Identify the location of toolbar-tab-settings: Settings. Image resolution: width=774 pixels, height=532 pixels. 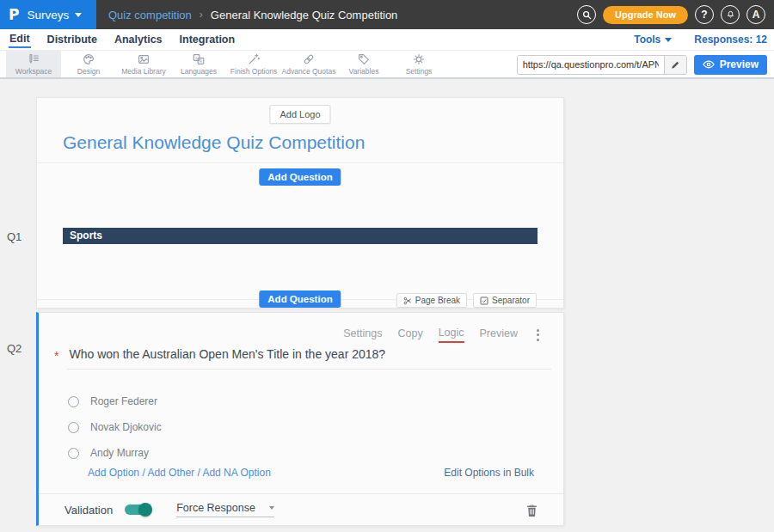
(419, 64).